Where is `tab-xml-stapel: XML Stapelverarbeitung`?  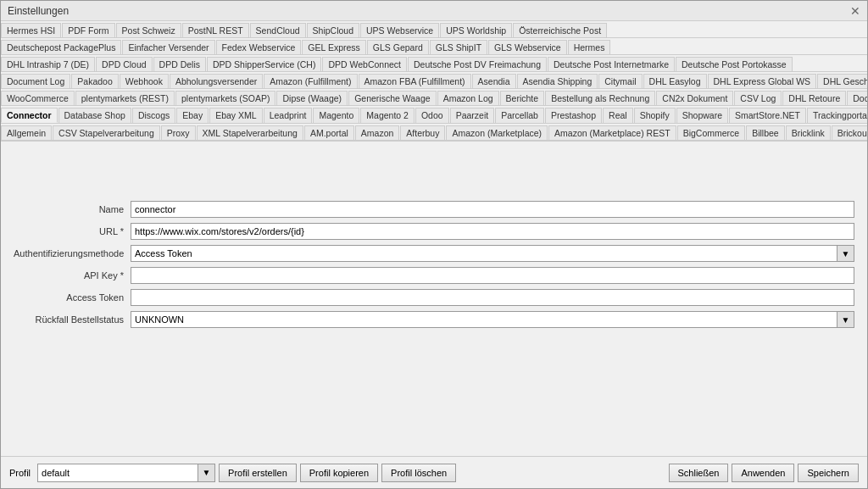 tab-xml-stapel: XML Stapelverarbeitung is located at coordinates (250, 132).